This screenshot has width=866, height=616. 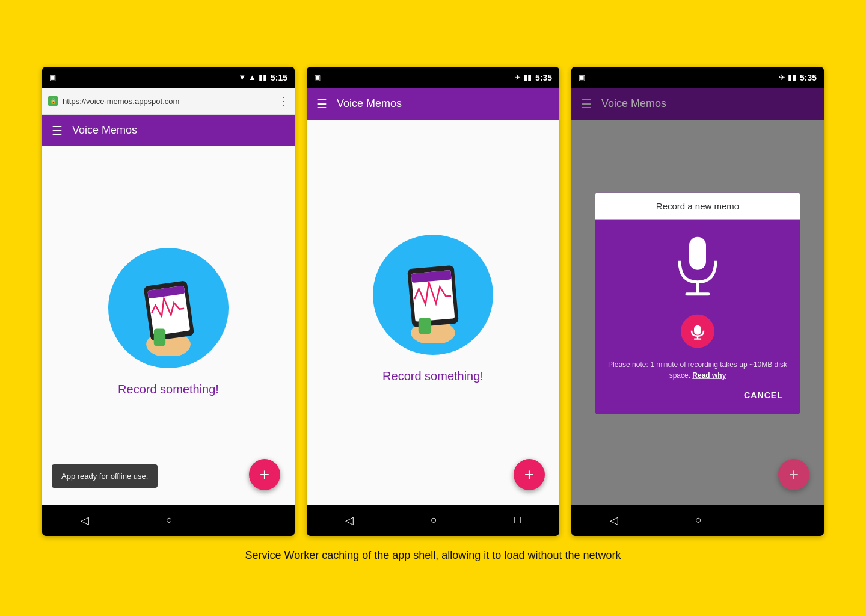 I want to click on recents-button-3: □, so click(x=782, y=520).